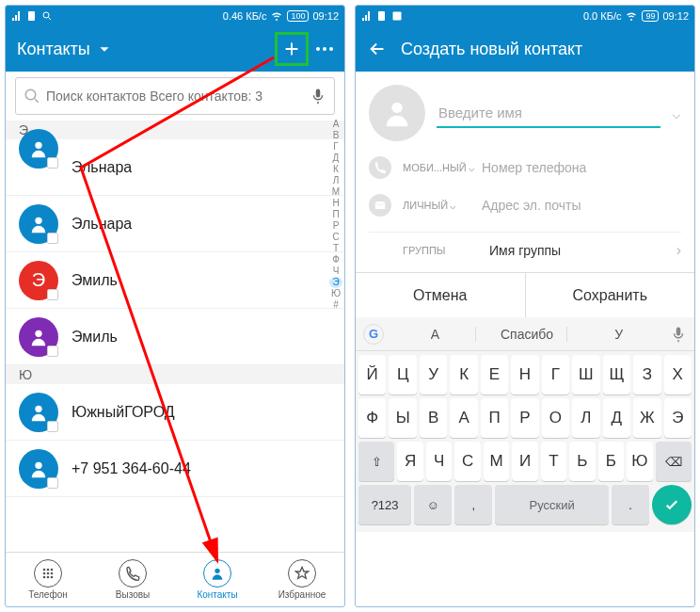 This screenshot has height=612, width=700. Describe the element at coordinates (440, 250) in the screenshot. I see `group-label: ГРУППЫ` at that location.